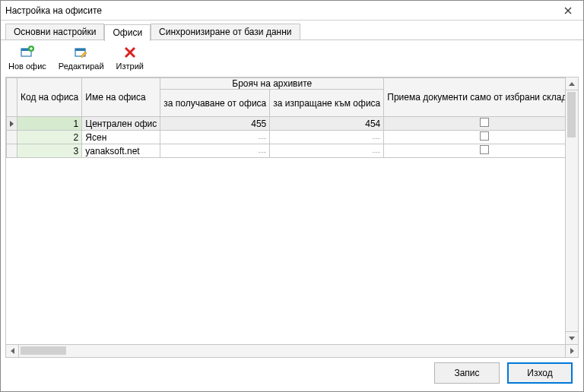 This screenshot has width=584, height=392. What do you see at coordinates (292, 58) in the screenshot?
I see `toolbar: Нов офис Редактирай Изтрий` at bounding box center [292, 58].